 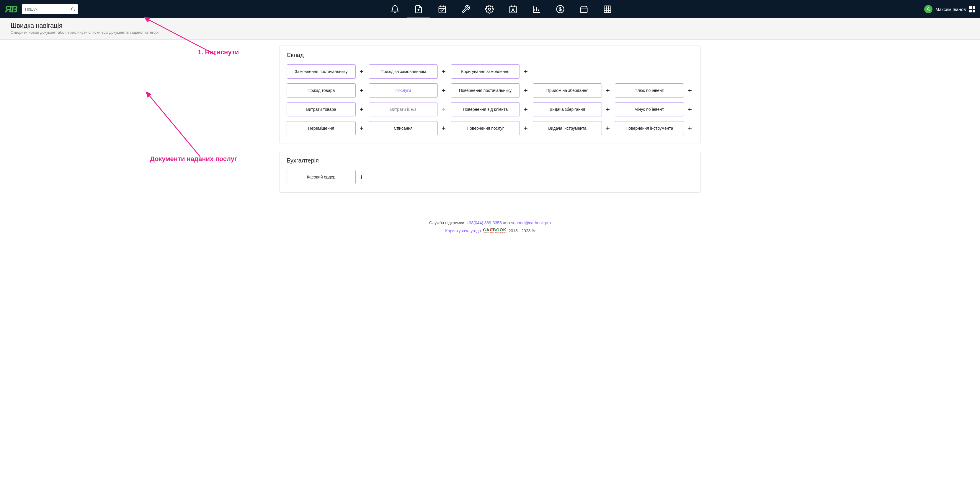 I want to click on doc-button: Витрати товара, so click(x=321, y=109).